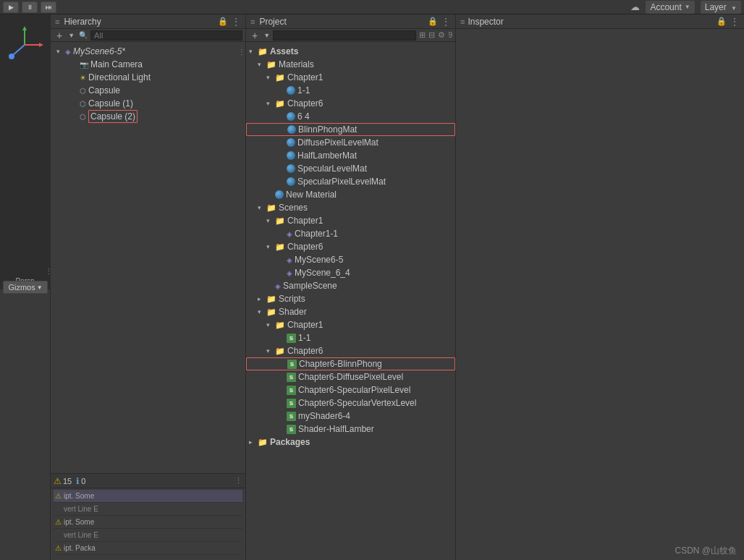  What do you see at coordinates (350, 130) in the screenshot?
I see `project-blinnphong-mat: BlinnPhongMat` at bounding box center [350, 130].